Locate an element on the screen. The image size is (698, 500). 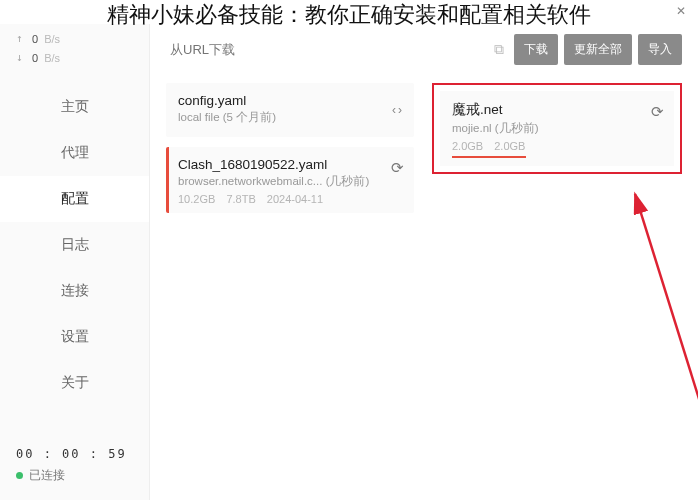
profile-card-clash: Clash_1680190522.yaml browser.networkweb… is located at coordinates (290, 180).